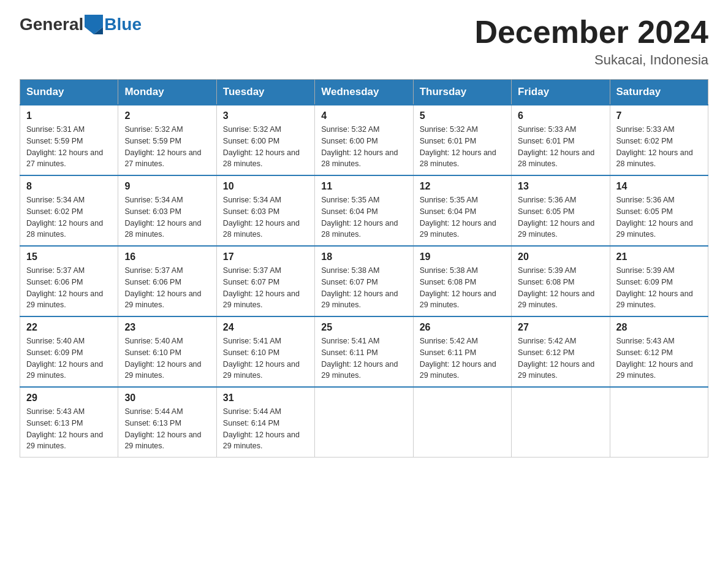 The height and width of the screenshot is (563, 728). What do you see at coordinates (462, 327) in the screenshot?
I see `day-number: 26` at bounding box center [462, 327].